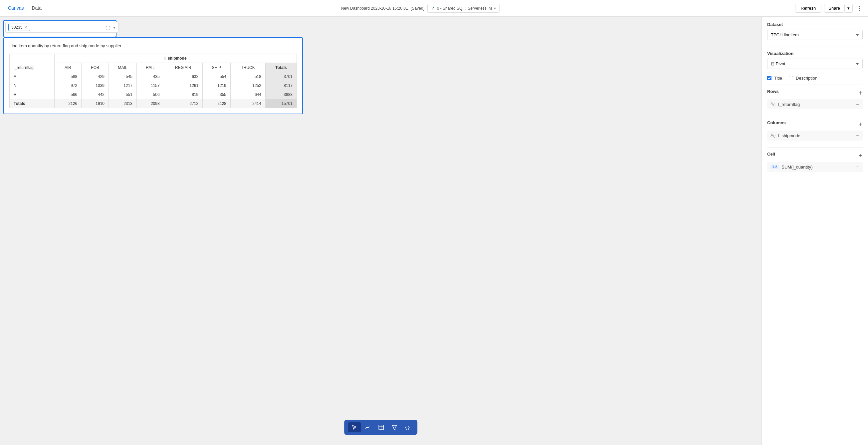  Describe the element at coordinates (452, 8) in the screenshot. I see `connection-label: 0 - Shared SQ...` at that location.